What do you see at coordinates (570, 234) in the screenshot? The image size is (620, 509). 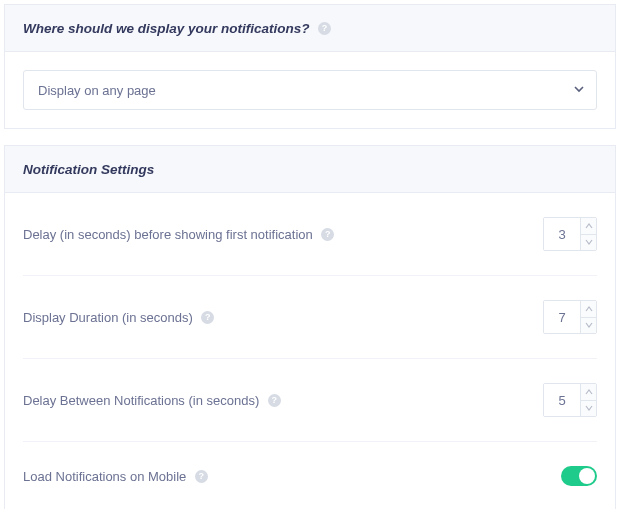 I see `delay-first-stepper` at bounding box center [570, 234].